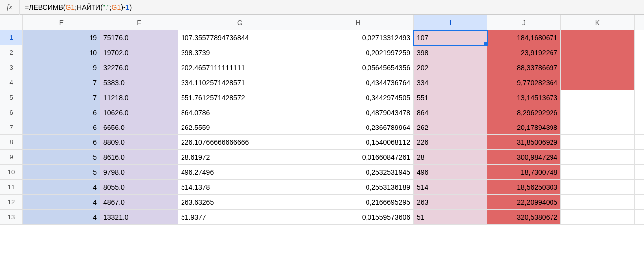 The image size is (644, 256). I want to click on row-header: 10, so click(12, 172).